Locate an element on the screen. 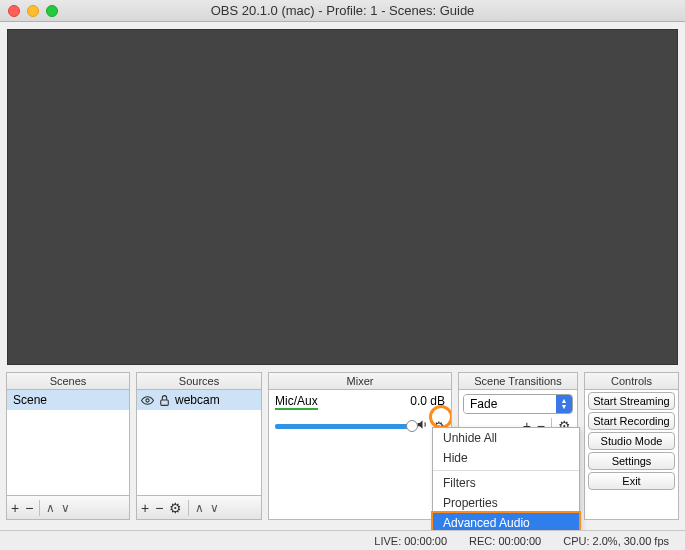  status-rec: REC: 00:00:00 is located at coordinates (505, 541).